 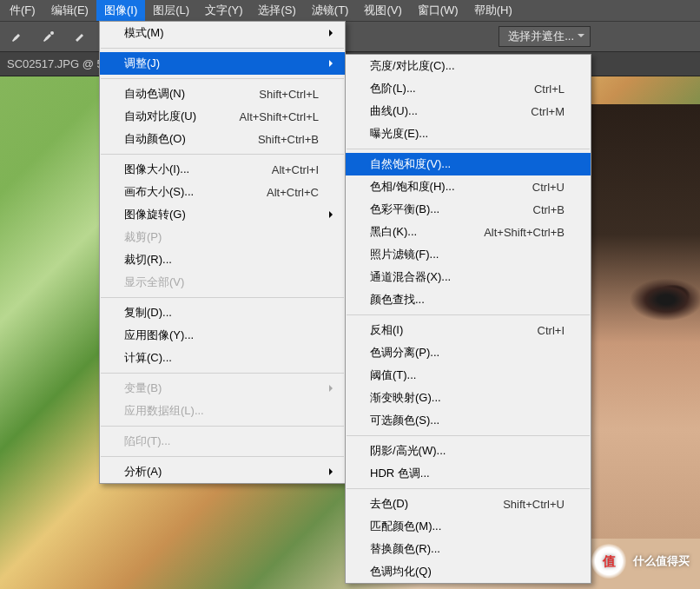 I want to click on menu-item-label: 照片滤镜(F)..., so click(x=467, y=255).